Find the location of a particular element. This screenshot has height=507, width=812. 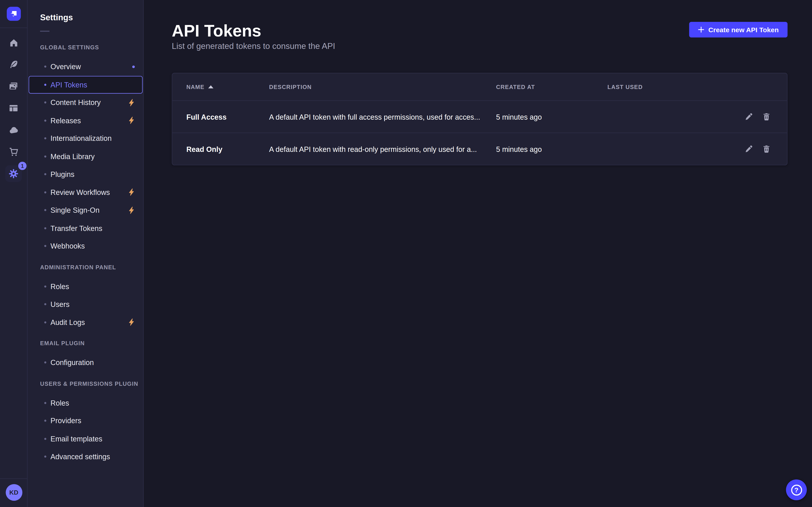

sidebar-item-label: Transfer Tokens is located at coordinates (93, 228).